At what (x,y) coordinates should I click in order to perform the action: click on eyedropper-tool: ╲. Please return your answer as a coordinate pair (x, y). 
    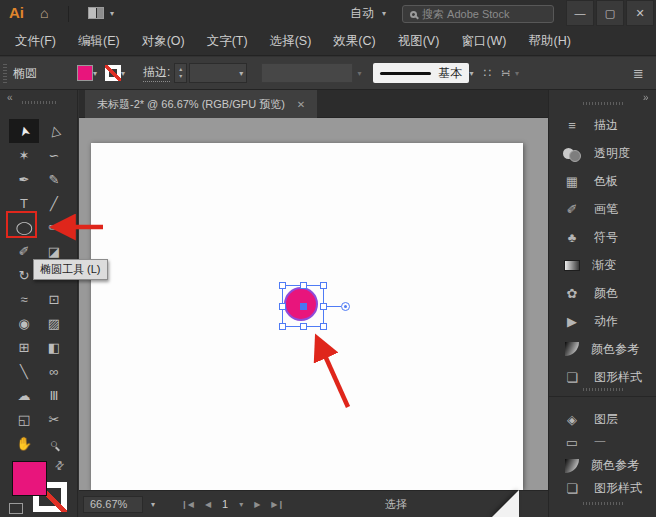
    Looking at the image, I should click on (24, 371).